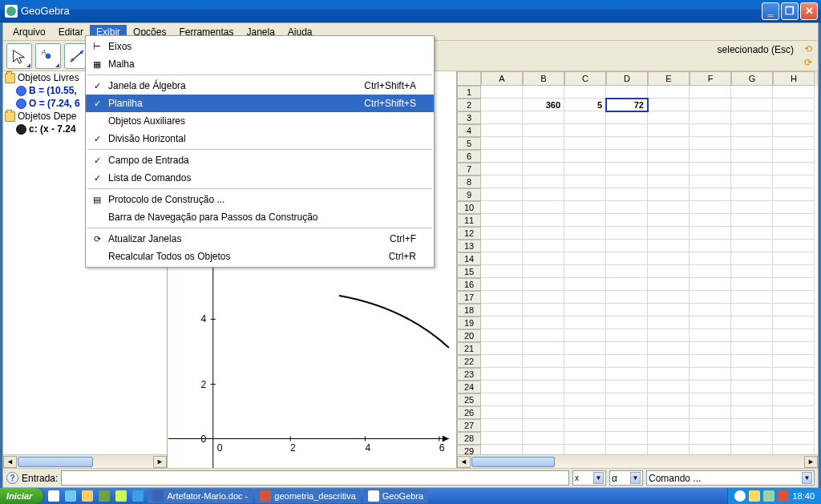 This screenshot has width=821, height=504. What do you see at coordinates (589, 478) in the screenshot?
I see `exponent-combo: x▼` at bounding box center [589, 478].